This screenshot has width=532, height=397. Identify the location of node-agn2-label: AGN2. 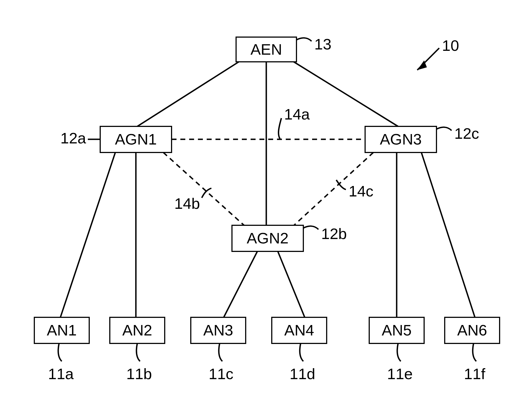
(268, 238).